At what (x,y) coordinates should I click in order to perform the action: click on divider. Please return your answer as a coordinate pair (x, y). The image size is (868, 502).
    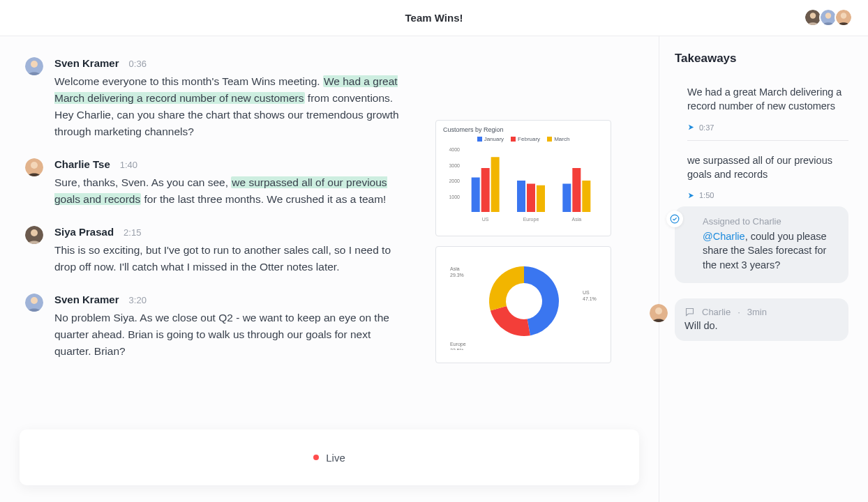
    Looking at the image, I should click on (768, 141).